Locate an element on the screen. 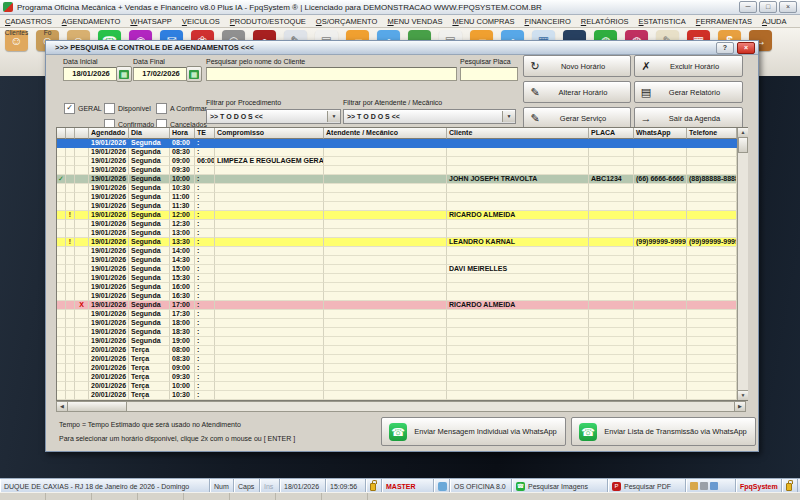 This screenshot has height=500, width=800. table-row: !19/01/2026Segunda12:00:RICARDO ALMEIDA is located at coordinates (397, 216).